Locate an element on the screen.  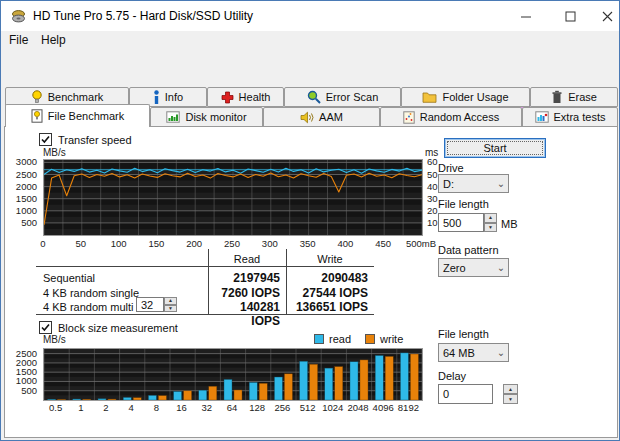
delay-input: 0 is located at coordinates (466, 394).